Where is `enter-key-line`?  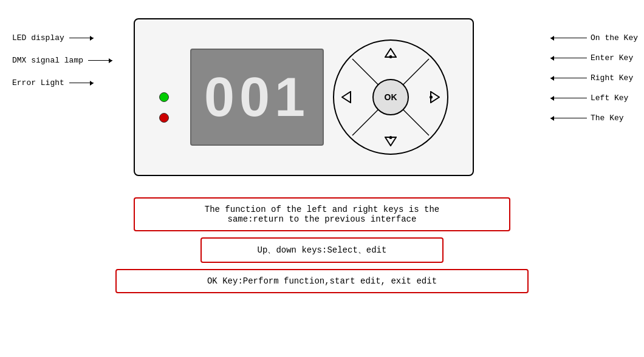
enter-key-line is located at coordinates (569, 58).